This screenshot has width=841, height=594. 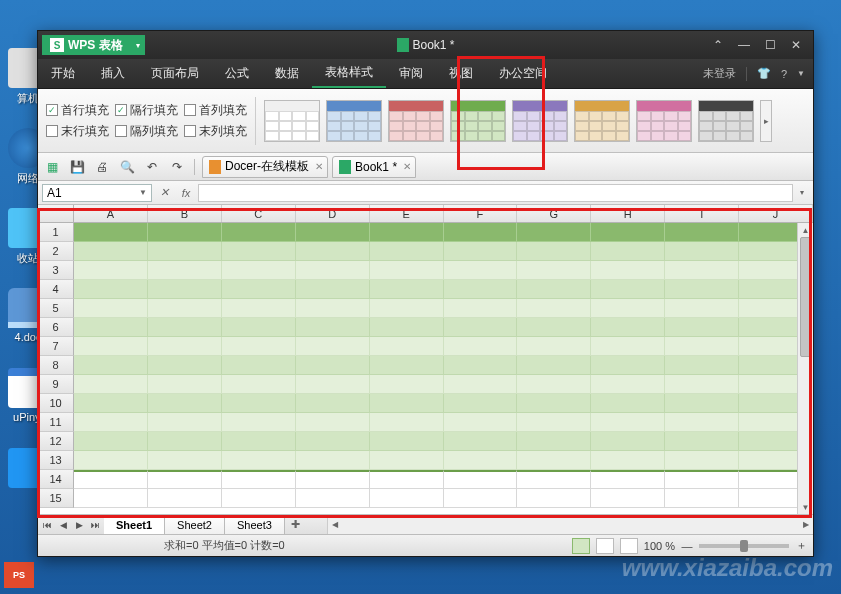 What do you see at coordinates (702, 442) in the screenshot?
I see `cell-I12` at bounding box center [702, 442].